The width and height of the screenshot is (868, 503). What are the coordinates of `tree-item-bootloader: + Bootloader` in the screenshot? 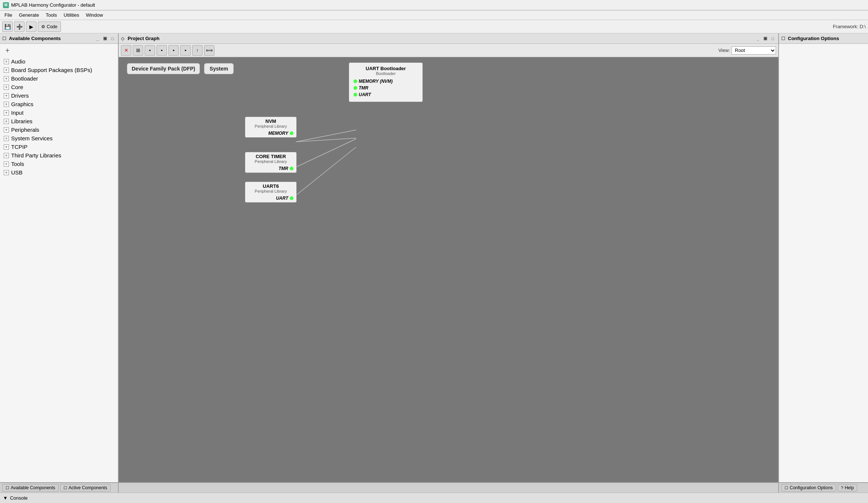 It's located at (59, 79).